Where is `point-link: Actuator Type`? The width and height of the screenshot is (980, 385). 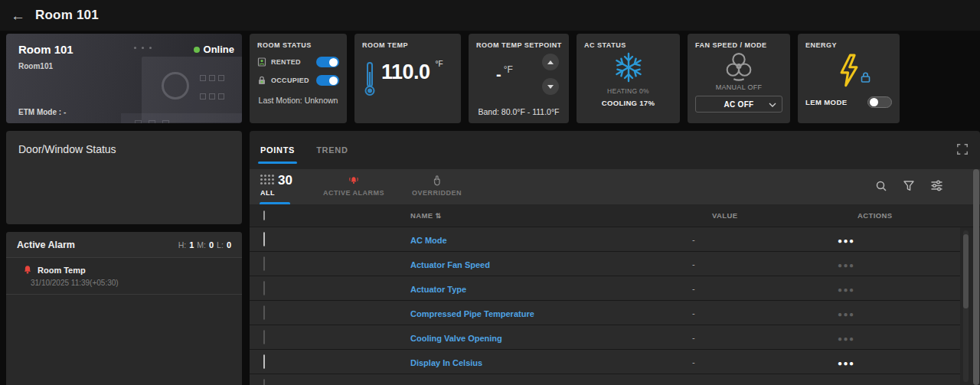 point-link: Actuator Type is located at coordinates (438, 289).